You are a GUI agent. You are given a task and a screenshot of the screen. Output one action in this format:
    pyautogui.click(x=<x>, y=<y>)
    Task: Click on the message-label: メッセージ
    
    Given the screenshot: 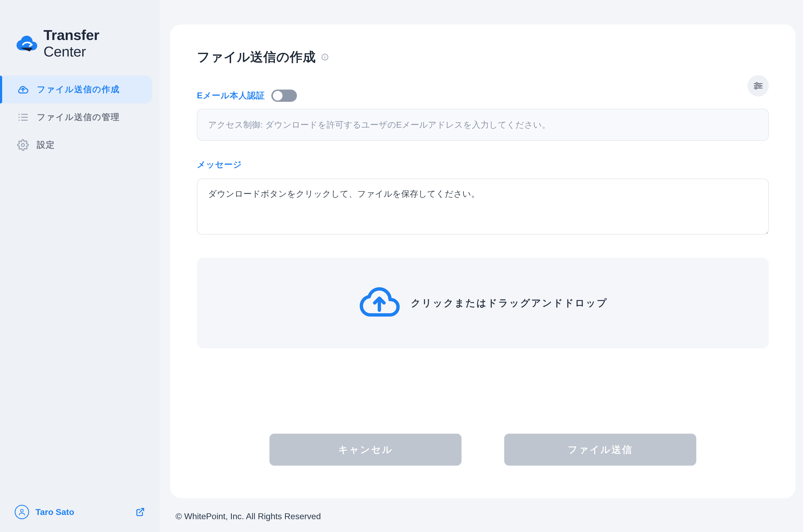 What is the action you would take?
    pyautogui.click(x=219, y=165)
    